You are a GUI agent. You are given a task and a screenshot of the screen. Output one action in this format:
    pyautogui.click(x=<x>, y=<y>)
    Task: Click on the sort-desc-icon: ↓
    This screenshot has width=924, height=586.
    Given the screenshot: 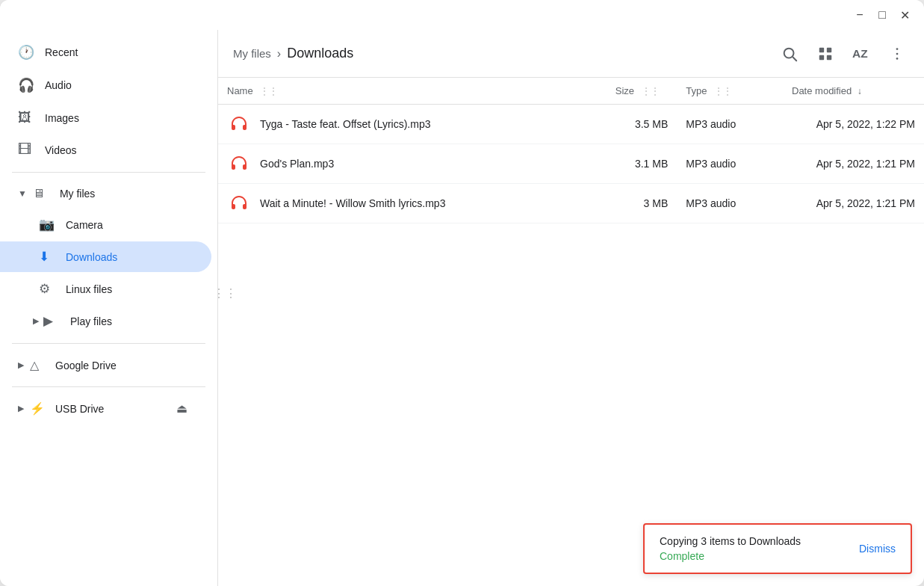 What is the action you would take?
    pyautogui.click(x=860, y=91)
    